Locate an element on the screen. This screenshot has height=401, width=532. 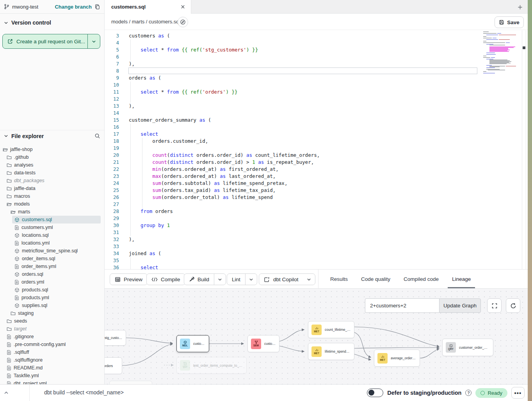
file-tree-item-orders-yml: orders.yml is located at coordinates (52, 282).